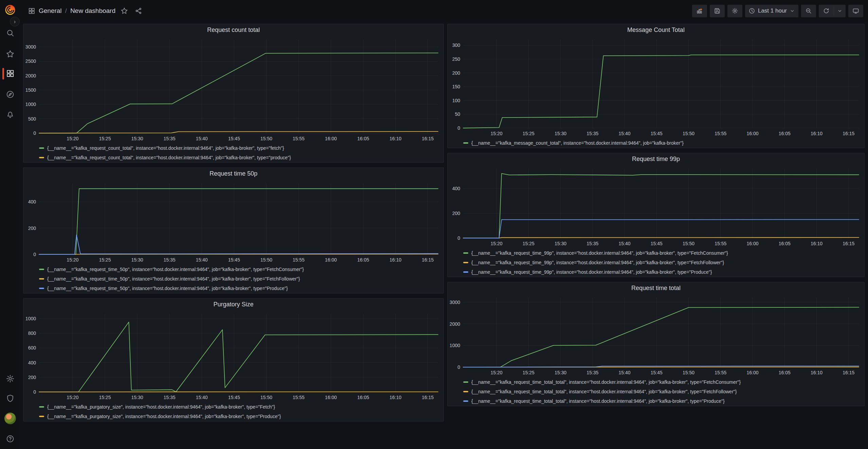 The width and height of the screenshot is (868, 449). What do you see at coordinates (10, 10) in the screenshot?
I see `grafana-logo` at bounding box center [10, 10].